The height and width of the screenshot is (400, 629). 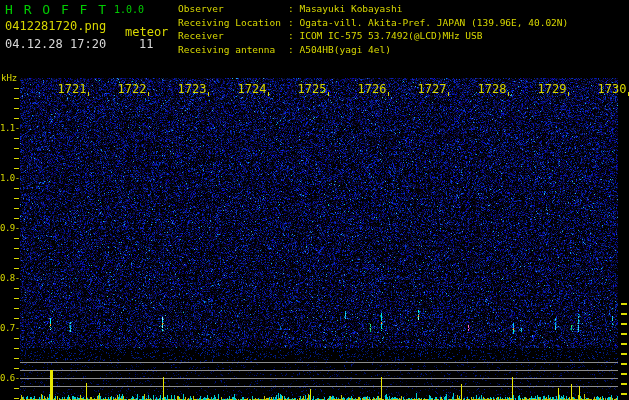 What do you see at coordinates (373, 23) in the screenshot?
I see `info-row: Receiving Location: Ogata-vill. Akita-Pr…` at bounding box center [373, 23].